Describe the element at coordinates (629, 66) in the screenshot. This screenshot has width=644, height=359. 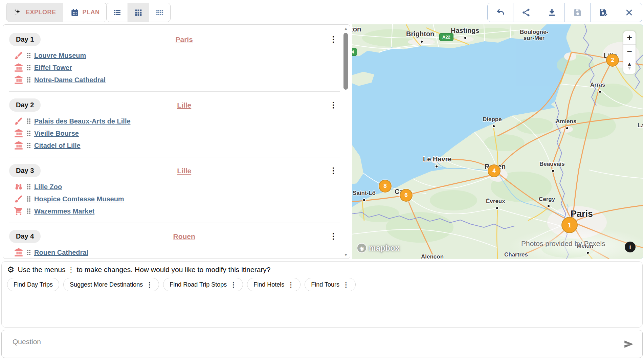
I see `compass-control: ▲▼` at that location.